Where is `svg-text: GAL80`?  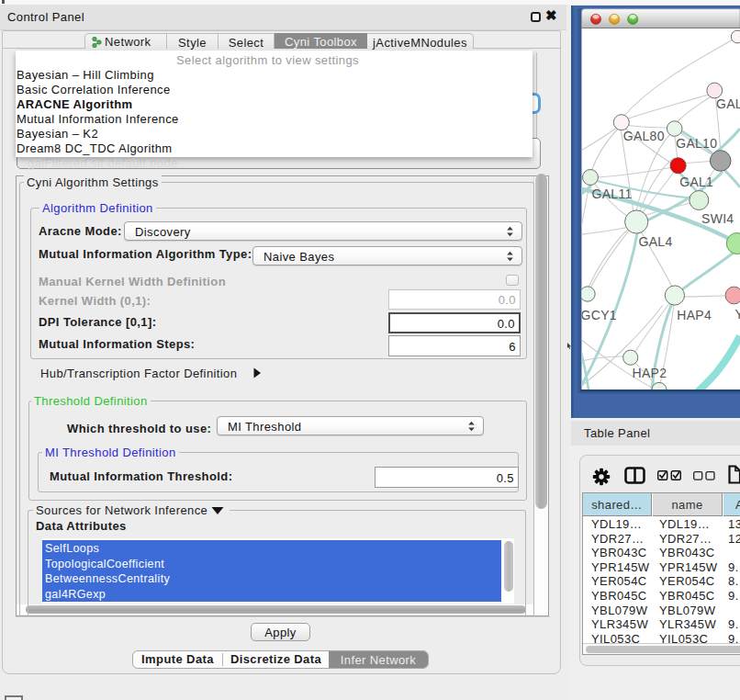 svg-text: GAL80 is located at coordinates (645, 136).